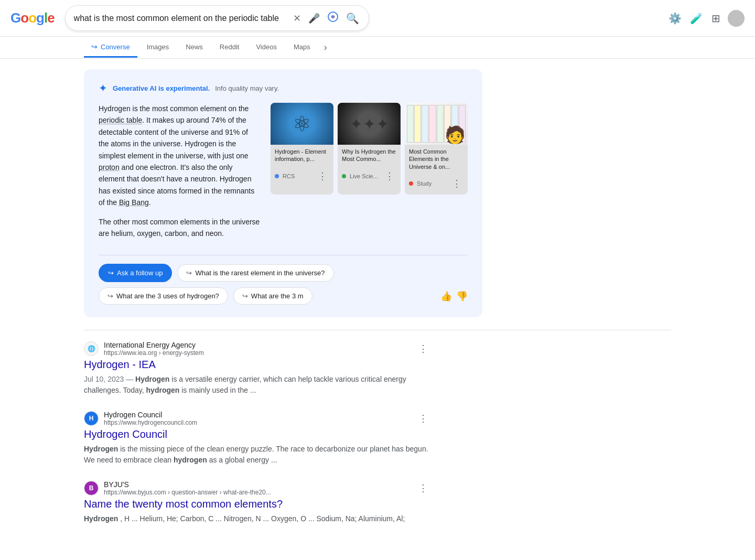 Image resolution: width=755 pixels, height=560 pixels. I want to click on ai-header: ✦ Generative AI is experimental. Info qu…, so click(283, 88).